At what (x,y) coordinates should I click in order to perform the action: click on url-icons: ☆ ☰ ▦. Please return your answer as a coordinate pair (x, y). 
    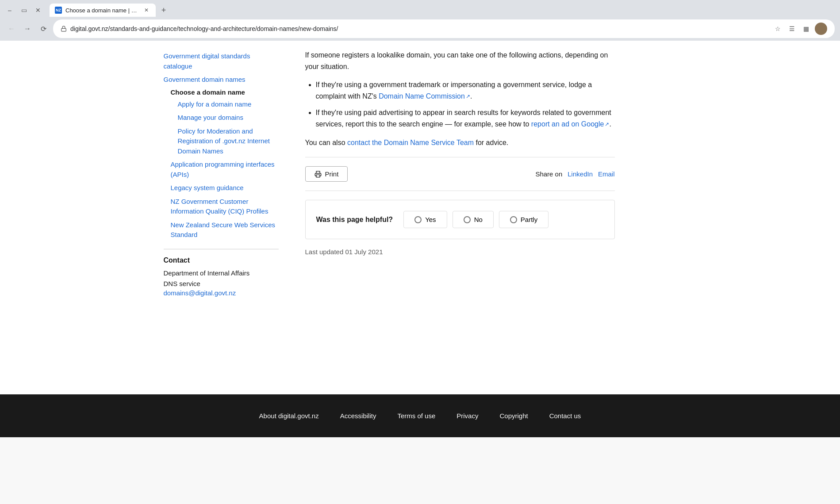
    Looking at the image, I should click on (800, 29).